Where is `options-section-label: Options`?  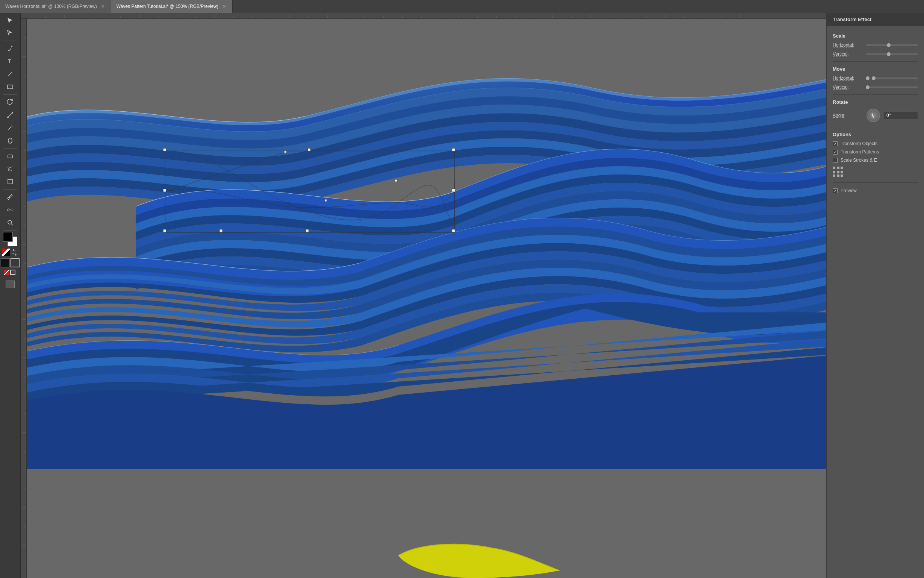
options-section-label: Options is located at coordinates (875, 135).